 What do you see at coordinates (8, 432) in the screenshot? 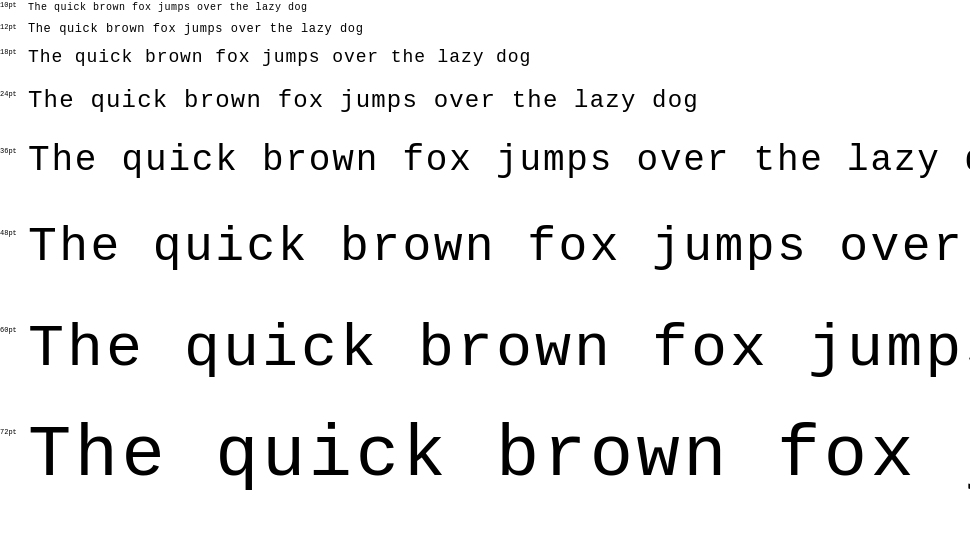
I see `size-label-72pt: 72pt` at bounding box center [8, 432].